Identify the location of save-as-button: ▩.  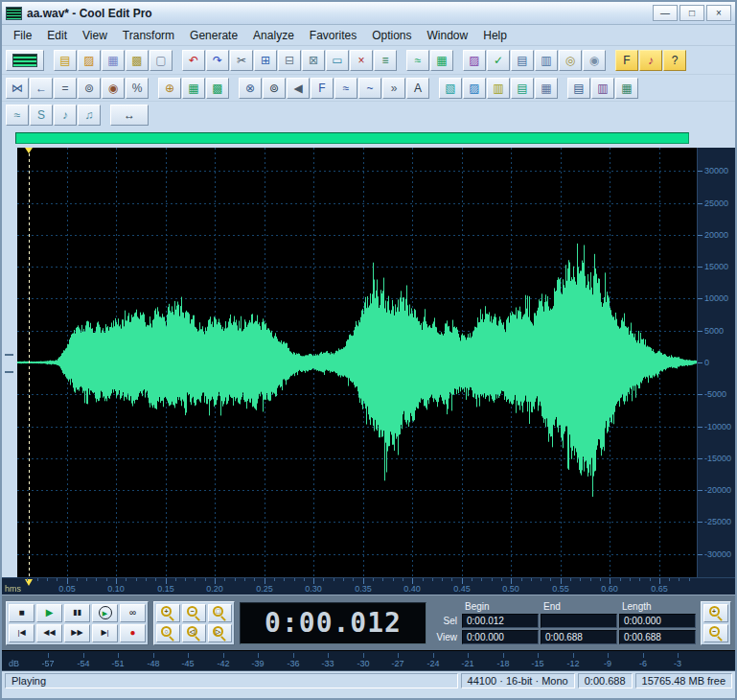
(137, 60).